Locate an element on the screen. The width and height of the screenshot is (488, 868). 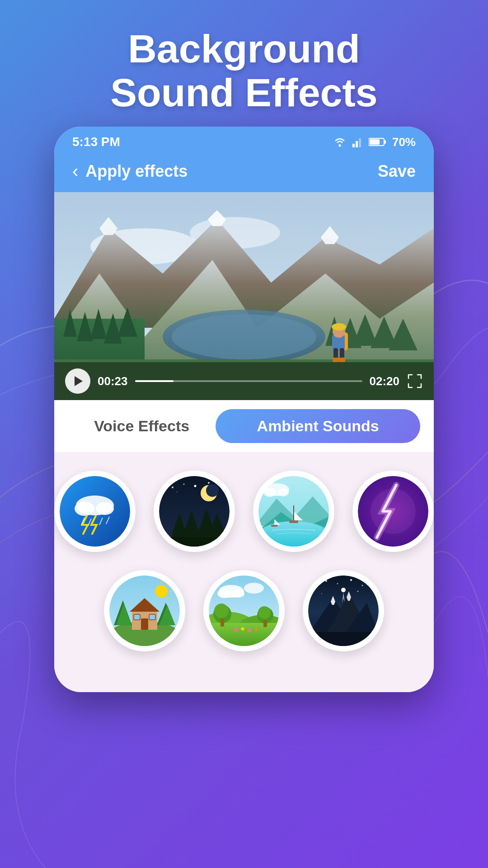
wifi-icon is located at coordinates (340, 142).